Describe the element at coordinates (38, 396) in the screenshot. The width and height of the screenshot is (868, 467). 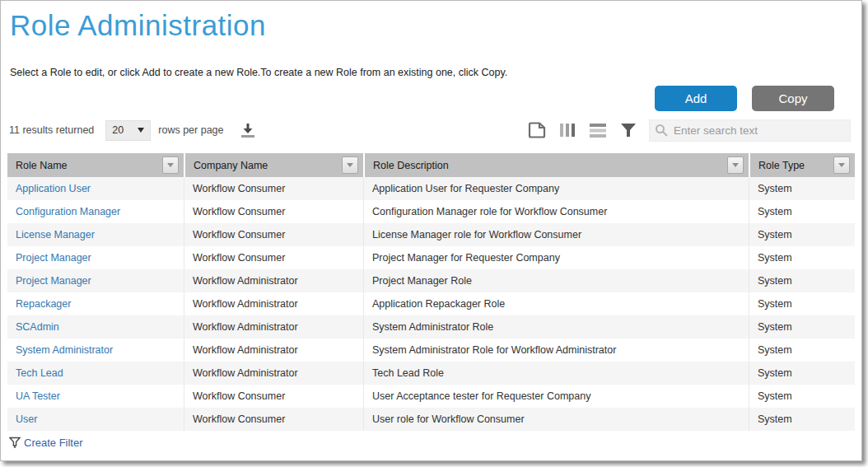
I see `role-name-link: UA Tester` at that location.